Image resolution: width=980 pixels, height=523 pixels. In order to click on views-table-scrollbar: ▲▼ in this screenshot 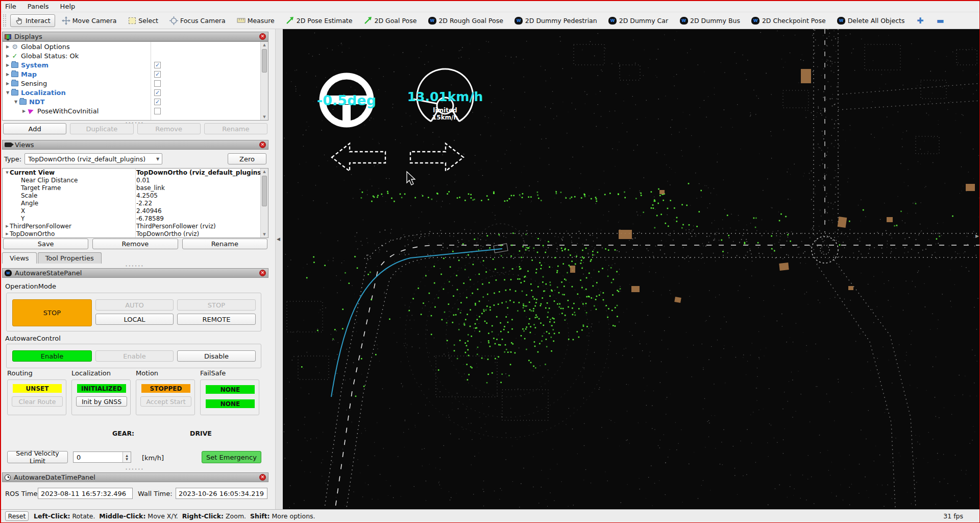, I will do `click(264, 203)`.